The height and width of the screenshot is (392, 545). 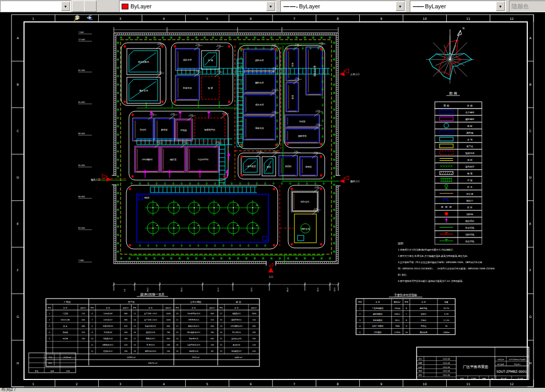 What do you see at coordinates (237, 326) in the screenshot?
I see `svg-text: LPG储配站/G3` at bounding box center [237, 326].